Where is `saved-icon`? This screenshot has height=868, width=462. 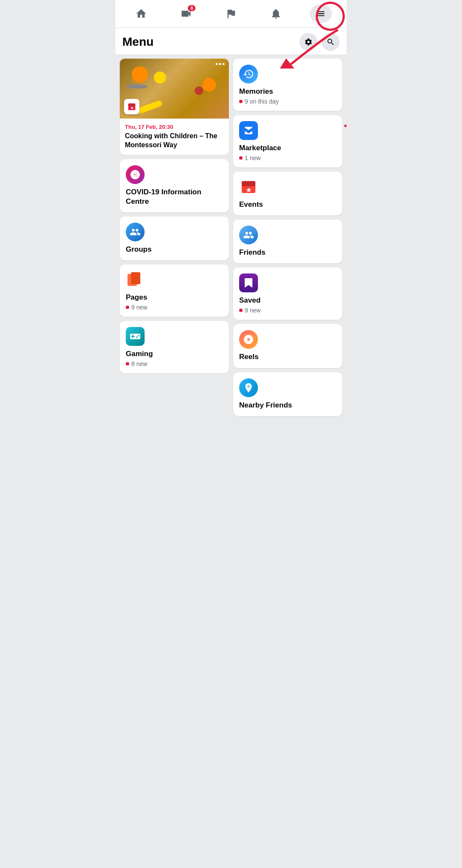 saved-icon is located at coordinates (249, 283).